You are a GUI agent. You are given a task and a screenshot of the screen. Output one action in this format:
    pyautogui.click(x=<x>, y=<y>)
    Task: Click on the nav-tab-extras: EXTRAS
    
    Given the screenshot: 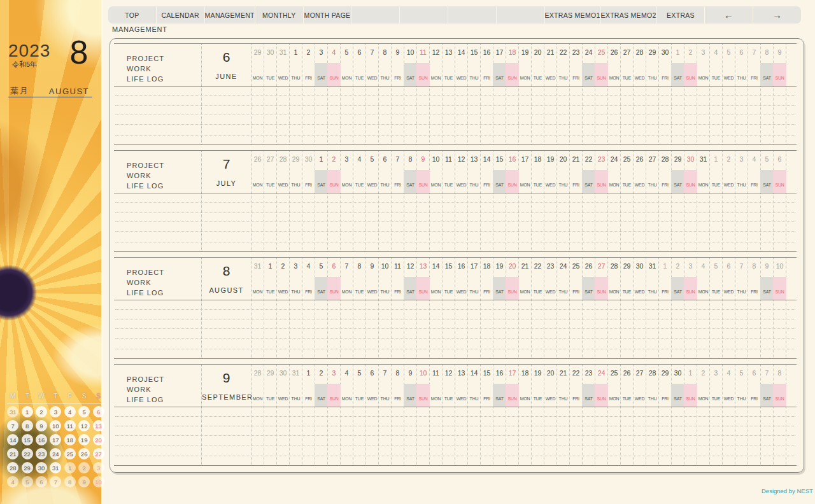 What is the action you would take?
    pyautogui.click(x=681, y=15)
    